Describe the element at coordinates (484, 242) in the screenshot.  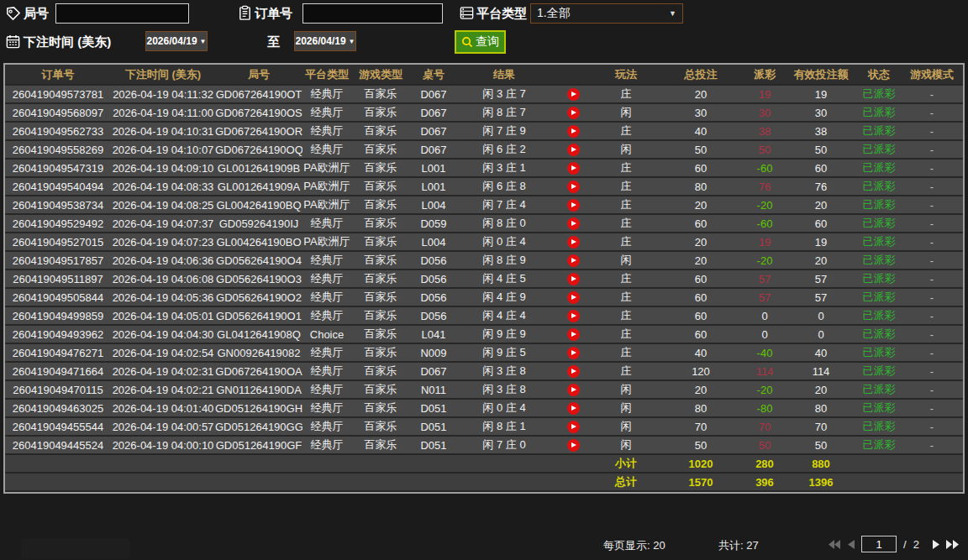
I see `table-row: 2604190495270152026-04-19 04:07:23GL0042…` at that location.